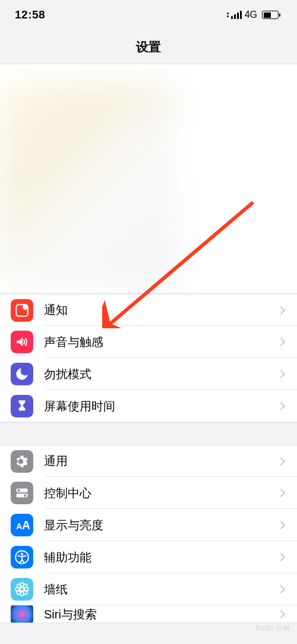 The image size is (297, 644). Describe the element at coordinates (148, 47) in the screenshot. I see `page-title: 设置` at that location.